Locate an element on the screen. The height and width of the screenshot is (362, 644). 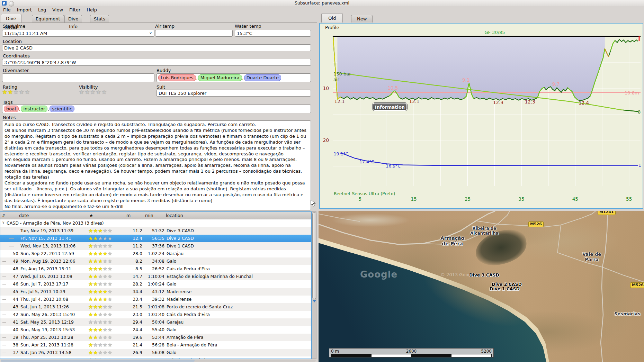
temp-annotation: 17.4°C is located at coordinates (367, 162).